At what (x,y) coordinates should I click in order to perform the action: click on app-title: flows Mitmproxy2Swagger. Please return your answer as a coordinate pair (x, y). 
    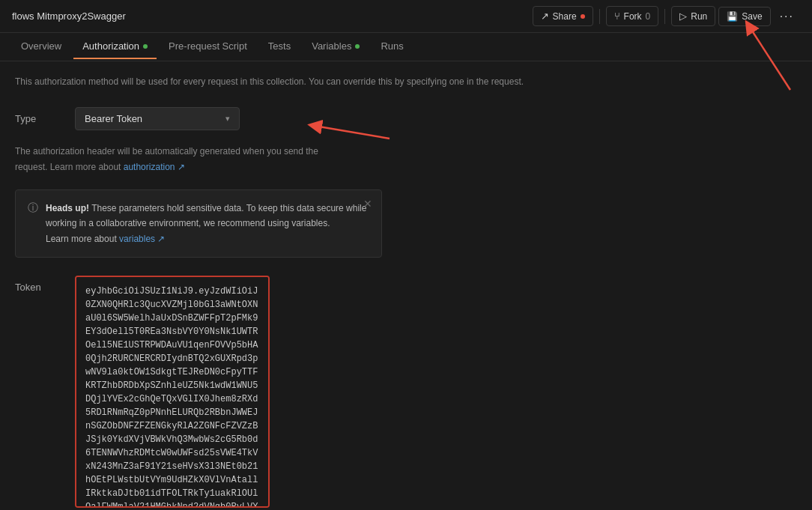
    Looking at the image, I should click on (273, 16).